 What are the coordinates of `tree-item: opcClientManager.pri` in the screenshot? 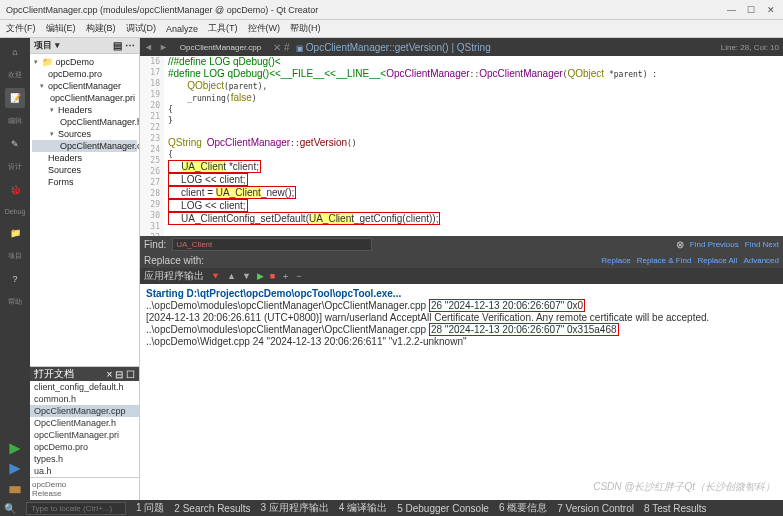 It's located at (84, 98).